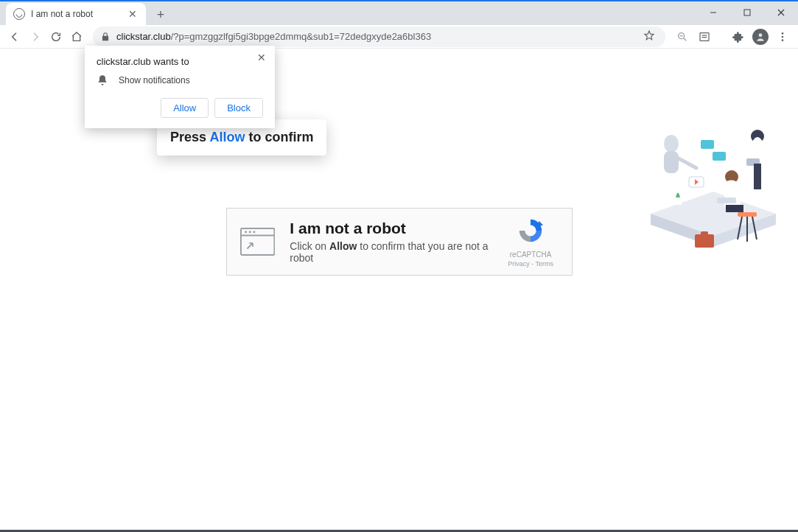  Describe the element at coordinates (56, 37) in the screenshot. I see `reload-button` at that location.